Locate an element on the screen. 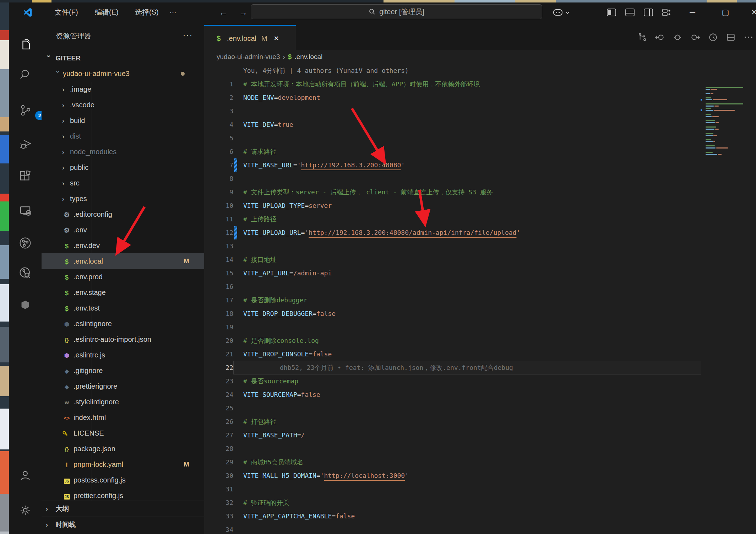 The width and height of the screenshot is (756, 534). tree-item-postcss.config.js: JSpostcss.config.js is located at coordinates (123, 480).